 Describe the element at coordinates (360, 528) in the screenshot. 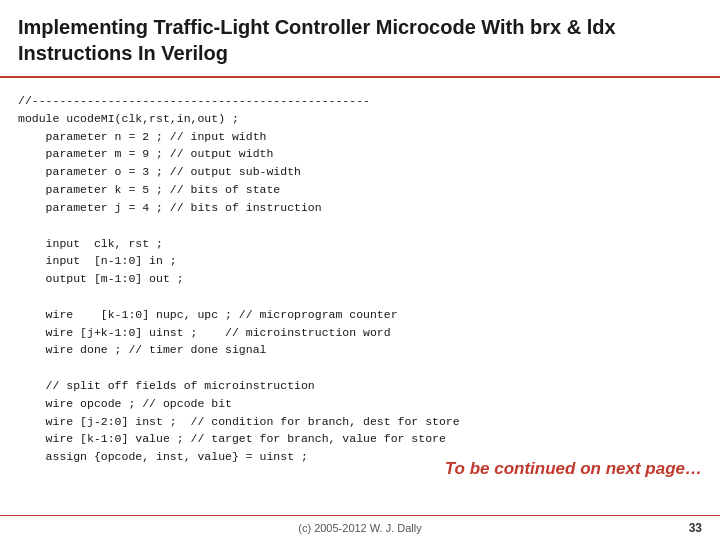

I see `footer: (c) 2005-2012 W. J. Dally 33` at that location.